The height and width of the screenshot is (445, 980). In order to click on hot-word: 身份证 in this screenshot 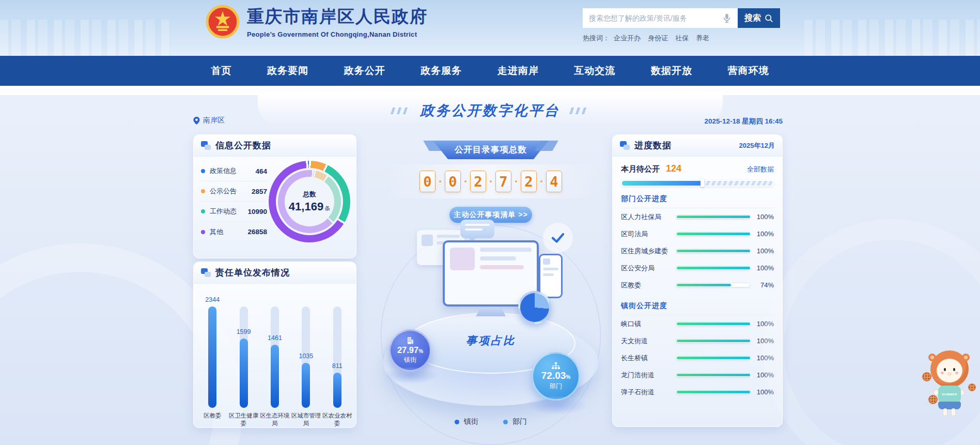, I will do `click(658, 38)`.